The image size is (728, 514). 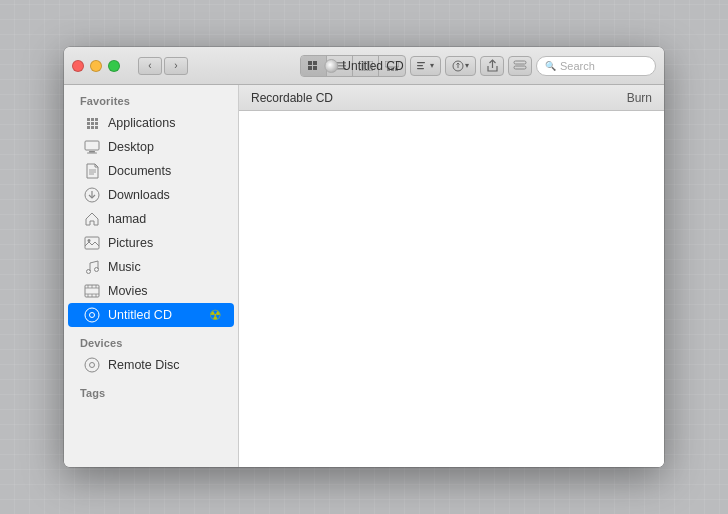 I want to click on favorites-label: Favorites, so click(x=151, y=98).